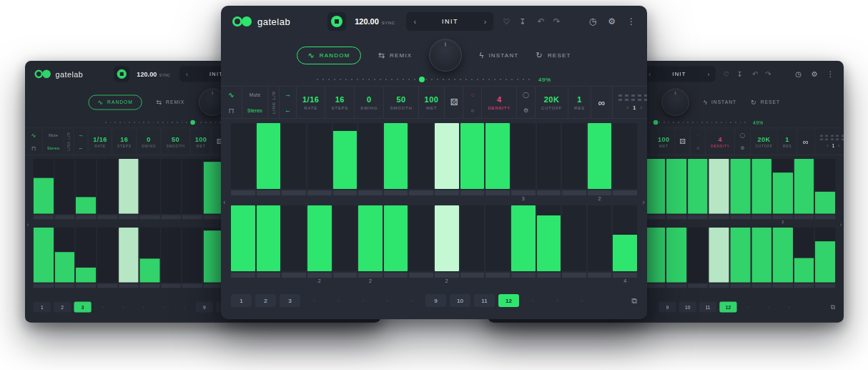  Describe the element at coordinates (829, 142) in the screenshot. I see `length-panel: ‹ 1 ›` at that location.